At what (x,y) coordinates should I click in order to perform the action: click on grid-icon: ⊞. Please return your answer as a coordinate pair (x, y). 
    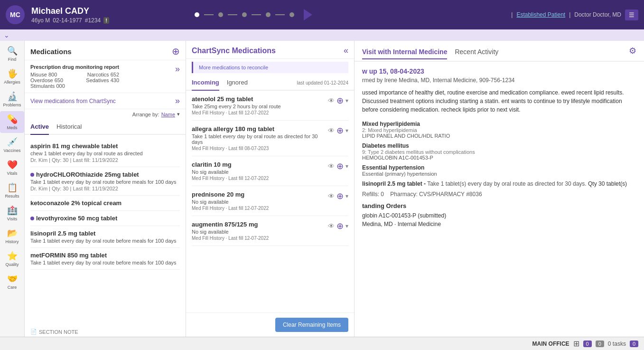
    Looking at the image, I should click on (576, 344).